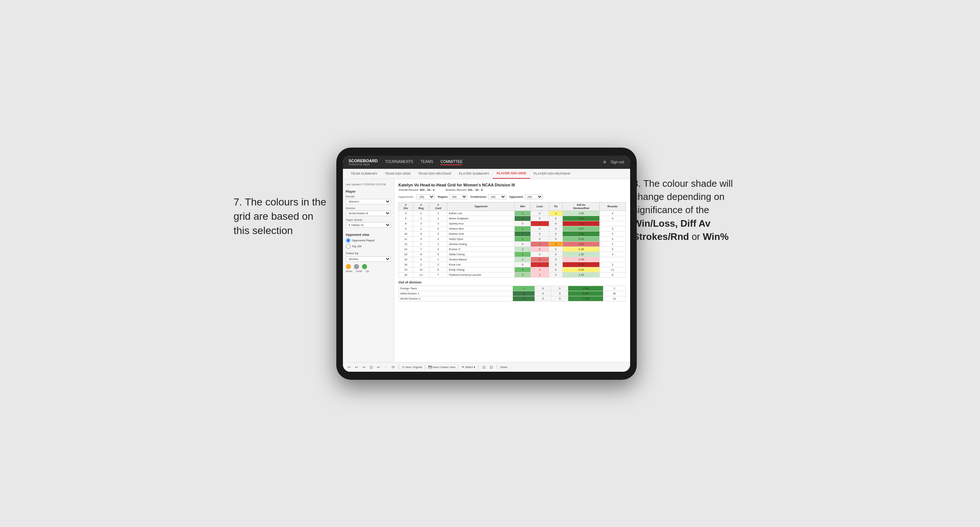  I want to click on ood-cell-rounds: 30, so click(614, 294).